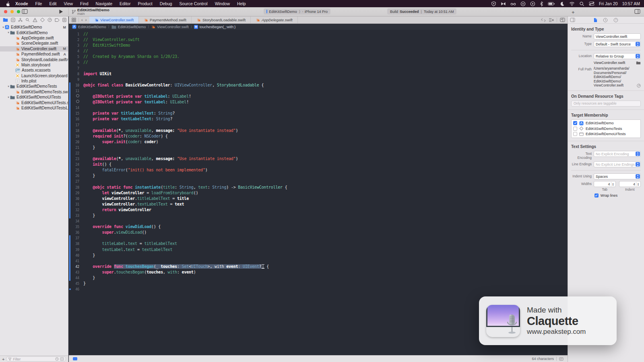 The height and width of the screenshot is (362, 644). I want to click on find-navigator-icon, so click(27, 20).